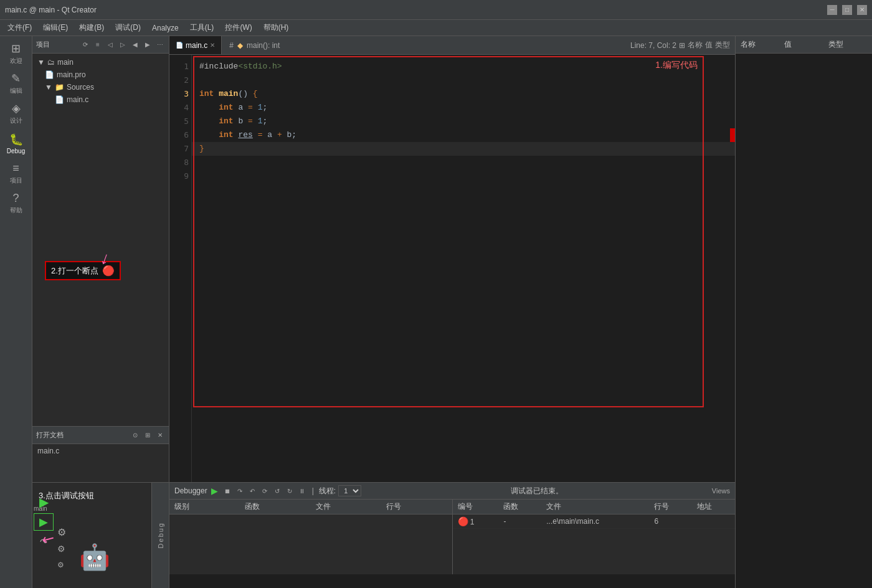 Image resolution: width=872 pixels, height=588 pixels. Describe the element at coordinates (101, 87) in the screenshot. I see `tree-item-sources: ▼ 📁 Sources` at that location.